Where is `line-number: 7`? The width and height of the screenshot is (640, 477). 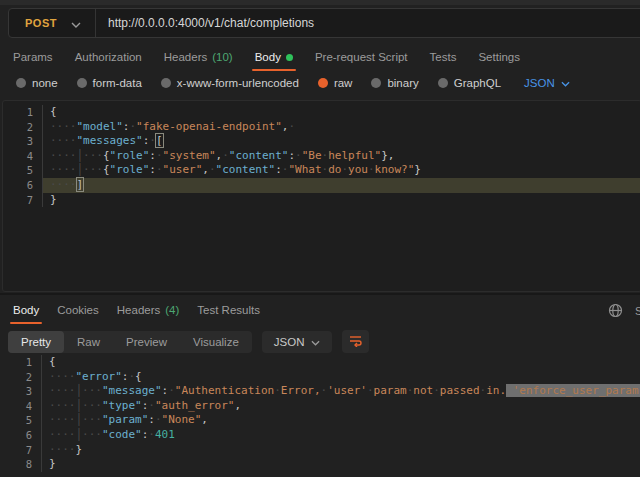
line-number: 7 is located at coordinates (22, 450).